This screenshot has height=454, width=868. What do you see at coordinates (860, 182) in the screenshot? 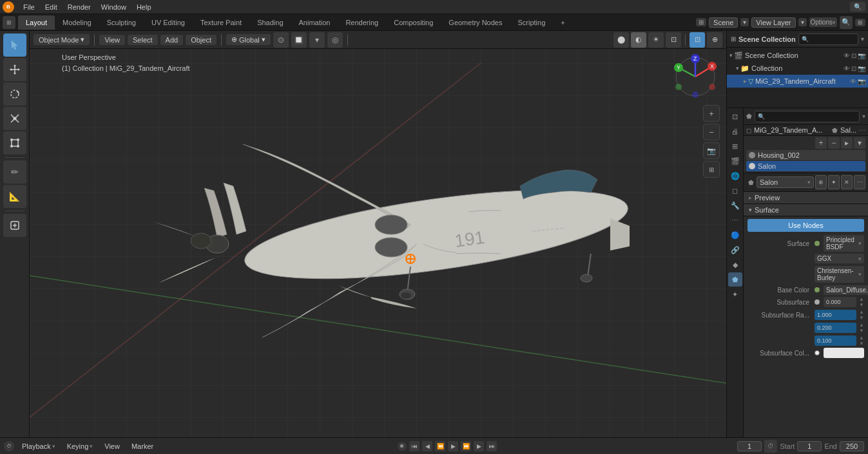
I see `material-options-btn: ⋯` at bounding box center [860, 182].